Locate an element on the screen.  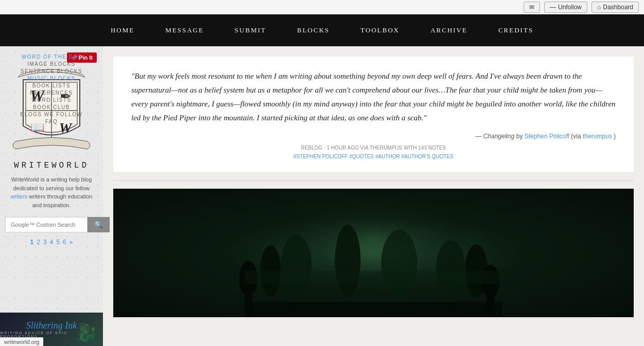
sidebar-nav: WORD OF THE DAY IMAGE BLOCKS SENTENCE BL… is located at coordinates (51, 89).